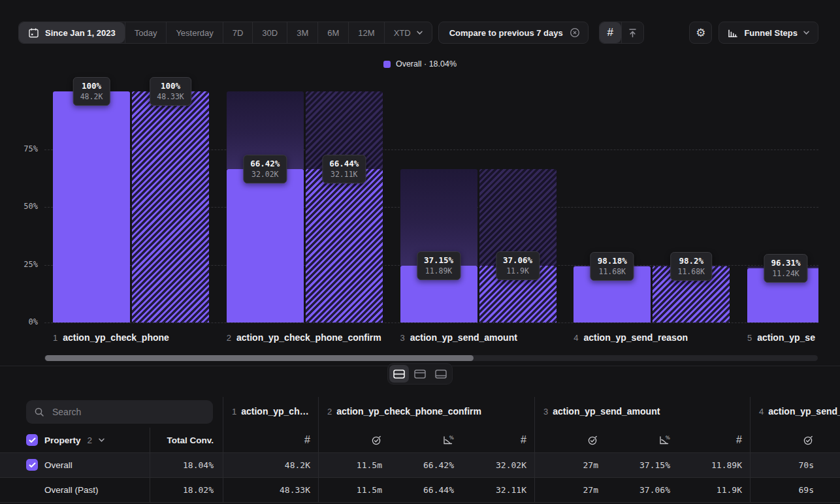 Image resolution: width=840 pixels, height=504 pixels. Describe the element at coordinates (344, 169) in the screenshot. I see `bar-value-badge: 66.44%32.11K` at that location.